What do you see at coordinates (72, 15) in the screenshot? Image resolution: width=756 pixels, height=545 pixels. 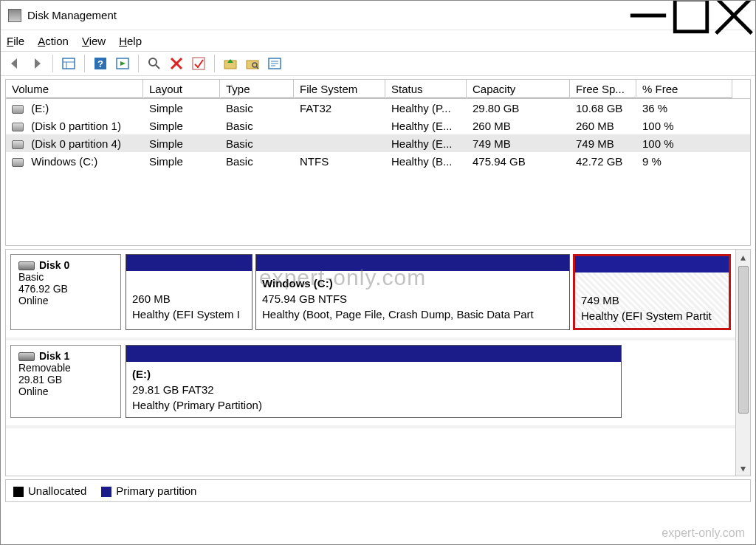 I see `window-title: Disk Management` at bounding box center [72, 15].